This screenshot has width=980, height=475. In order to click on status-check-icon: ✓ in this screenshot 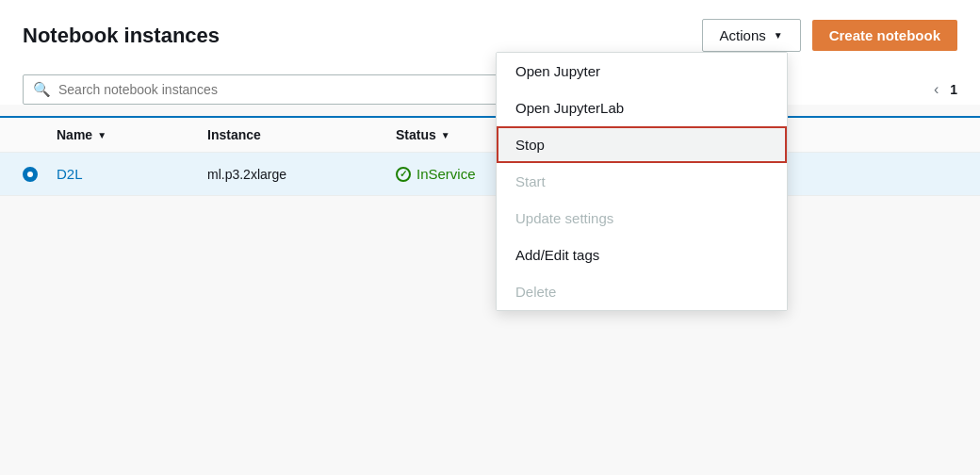, I will do `click(403, 173)`.